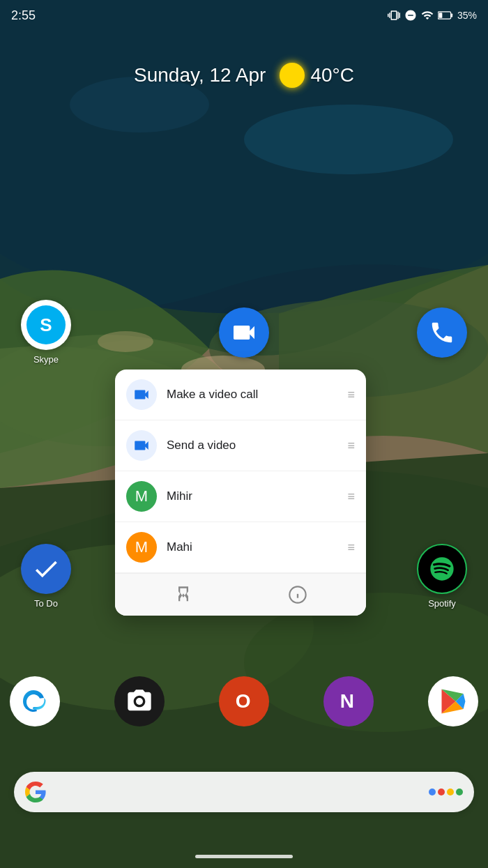 This screenshot has width=488, height=868. Describe the element at coordinates (298, 595) in the screenshot. I see `info-icon-wrapper` at that location.